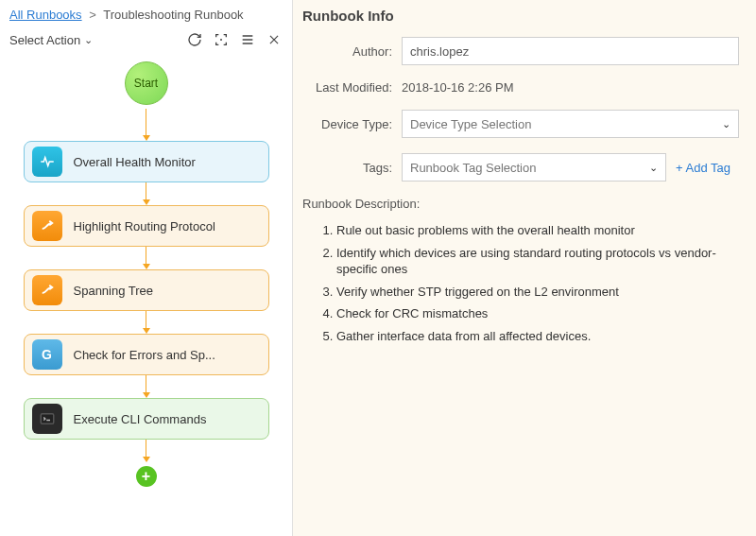  What do you see at coordinates (521, 87) in the screenshot?
I see `modified-row: Last Modified: 2018-10-16 2:26 PM` at bounding box center [521, 87].